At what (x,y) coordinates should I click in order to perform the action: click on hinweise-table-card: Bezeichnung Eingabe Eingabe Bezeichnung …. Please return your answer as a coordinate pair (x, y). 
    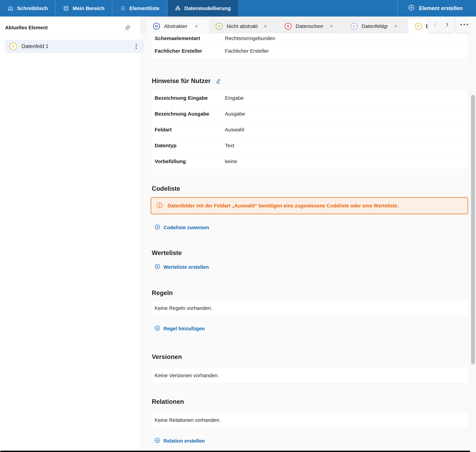
    Looking at the image, I should click on (309, 130).